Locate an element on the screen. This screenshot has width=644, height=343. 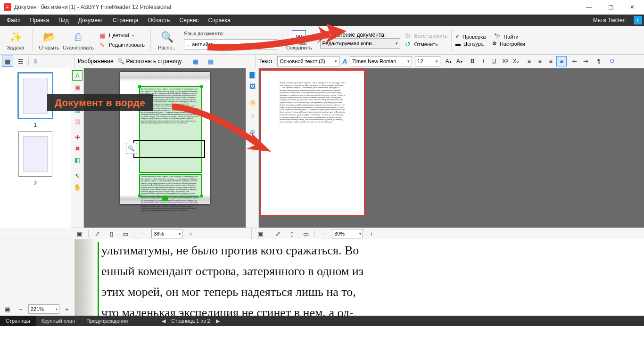
close-button: ✕ is located at coordinates (632, 7).